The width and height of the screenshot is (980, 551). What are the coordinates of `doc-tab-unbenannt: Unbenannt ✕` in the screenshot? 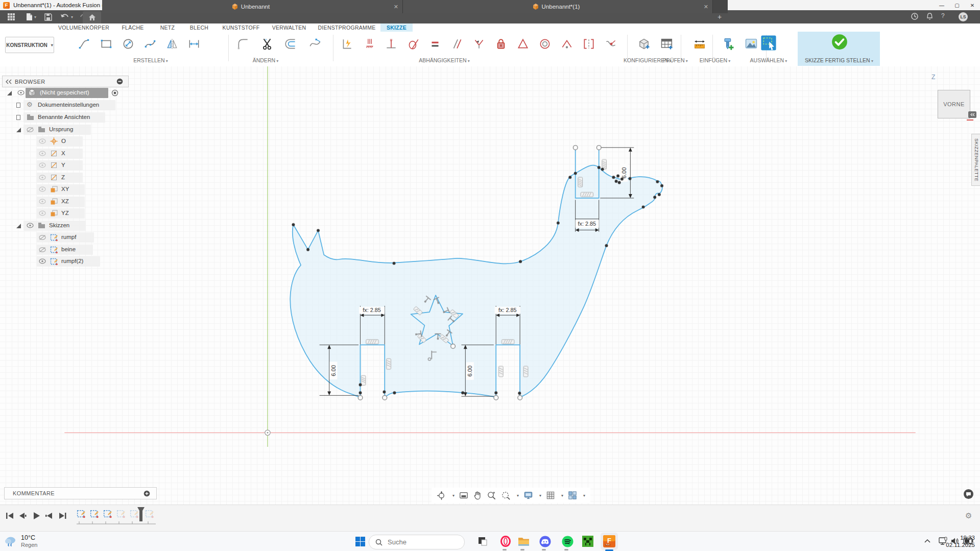 It's located at (252, 7).